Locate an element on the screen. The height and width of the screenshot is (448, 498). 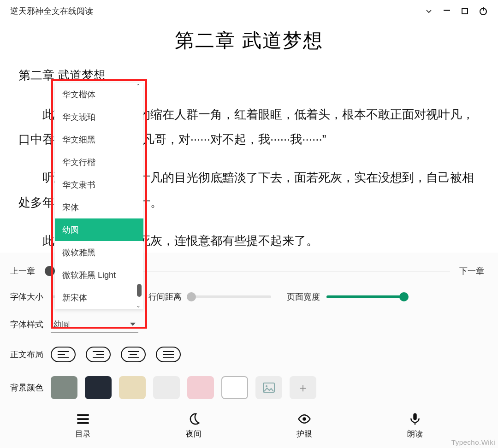
scrollbar-thumb is located at coordinates (139, 290).